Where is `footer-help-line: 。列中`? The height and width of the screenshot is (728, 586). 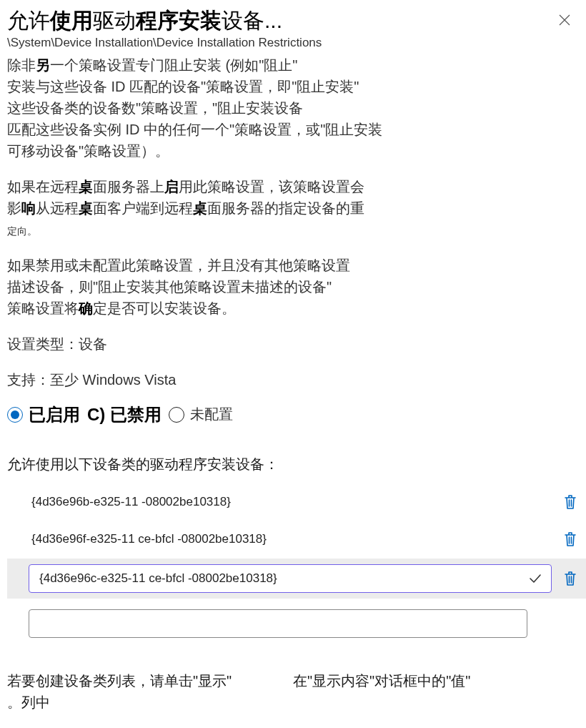
footer-help-line: 。列中 is located at coordinates (293, 702).